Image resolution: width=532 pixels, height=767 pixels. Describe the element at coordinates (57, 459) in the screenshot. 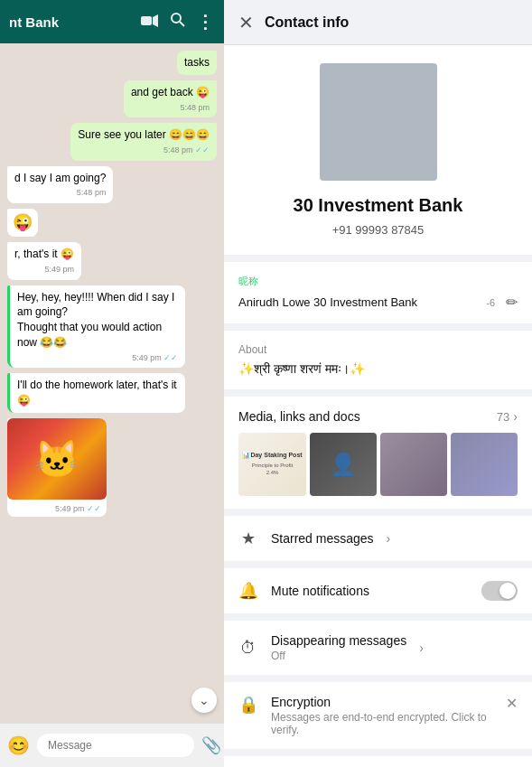

I see `cat-photo: 🐱` at that location.